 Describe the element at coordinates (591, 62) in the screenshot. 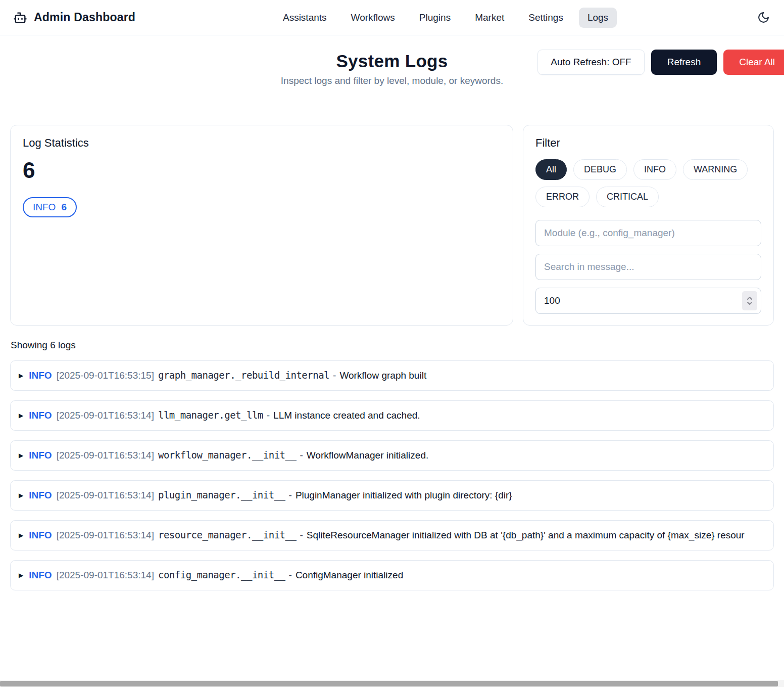

I see `auto-refresh-button: Auto Refresh: OFF` at that location.